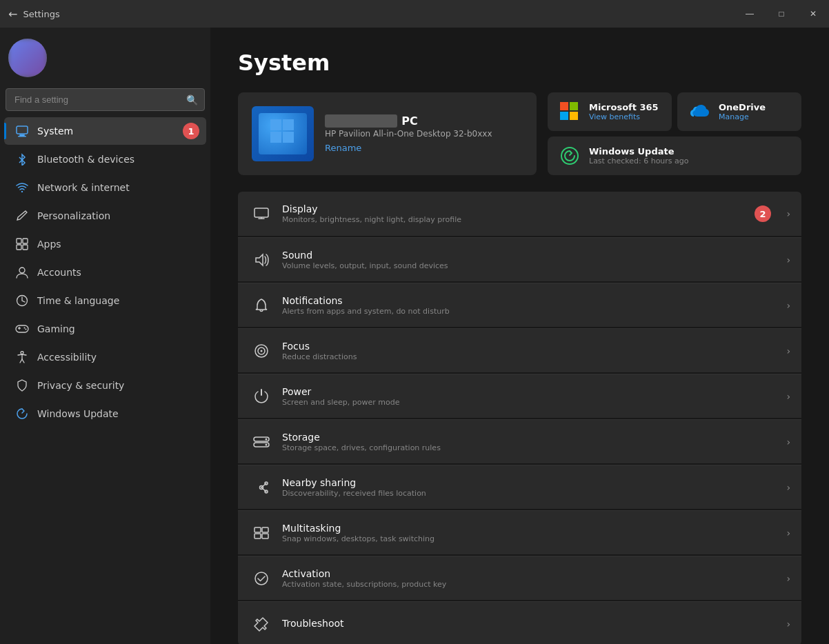 The image size is (829, 644). I want to click on storage-chevron: ›, so click(788, 442).